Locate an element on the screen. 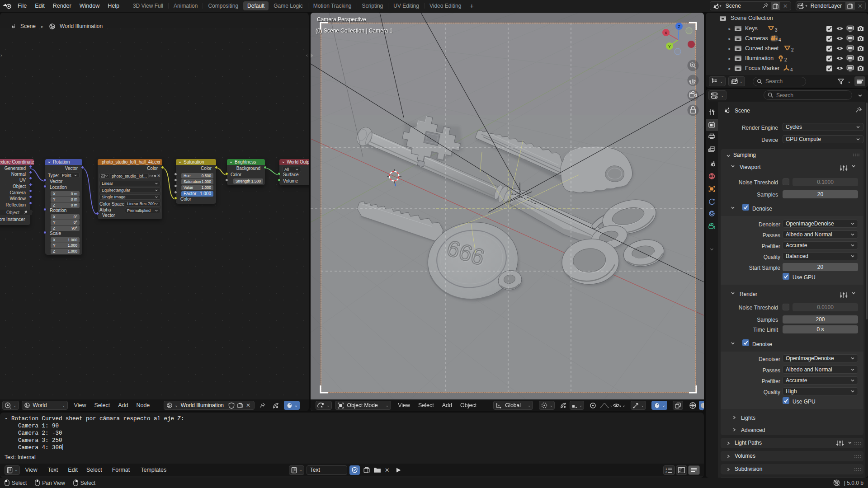 The height and width of the screenshot is (488, 868). svg-text: Camera Perspective is located at coordinates (342, 19).